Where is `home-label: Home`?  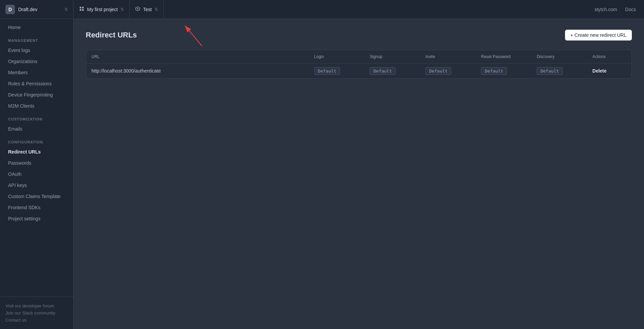
home-label: Home is located at coordinates (14, 27).